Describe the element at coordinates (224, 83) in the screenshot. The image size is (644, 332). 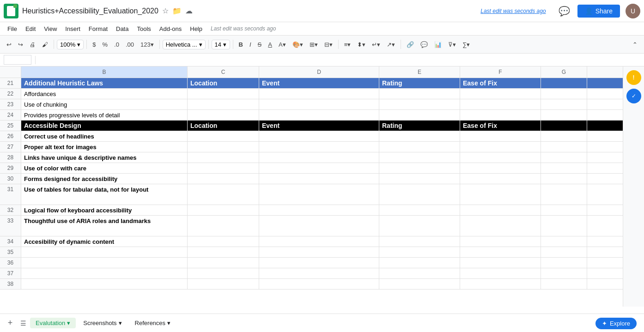
I see `cell-c21: Location` at that location.